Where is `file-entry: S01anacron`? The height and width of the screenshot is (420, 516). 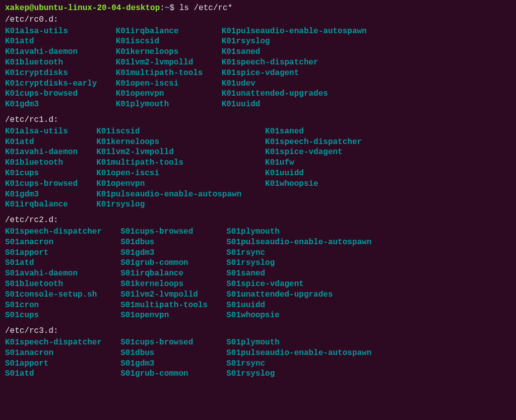
file-entry: S01anacron is located at coordinates (58, 354).